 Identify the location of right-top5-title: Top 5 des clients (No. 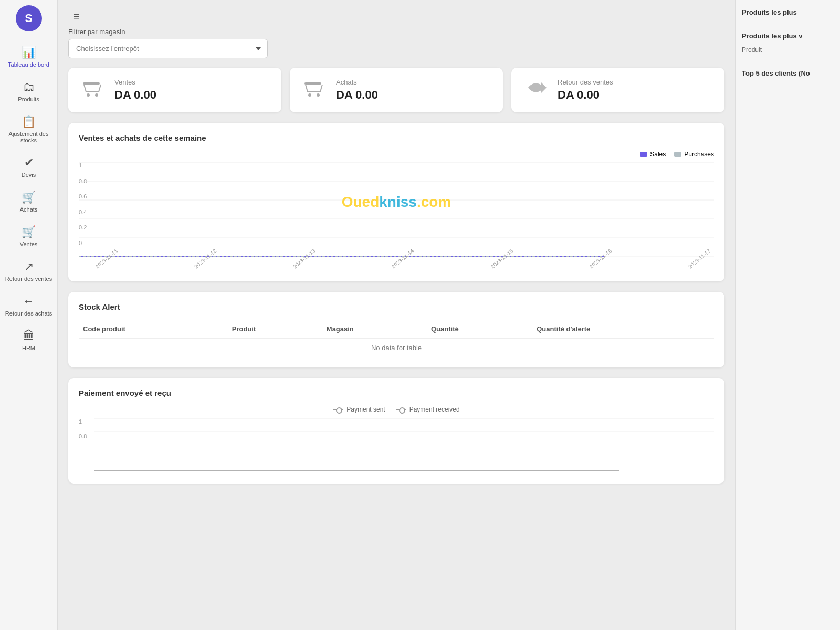
(788, 74).